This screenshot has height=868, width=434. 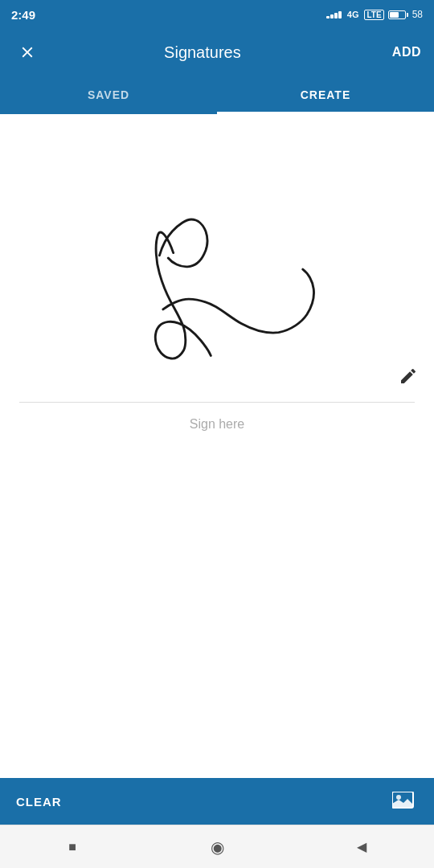 What do you see at coordinates (362, 847) in the screenshot?
I see `back-nav-button: ◀` at bounding box center [362, 847].